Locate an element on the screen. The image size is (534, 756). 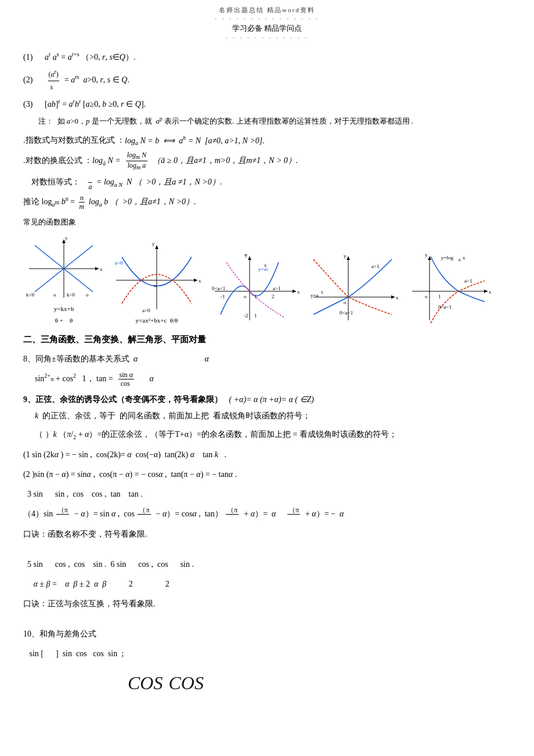
change-base: .对数的换底公式 ： logā N = logm N logm a （ā ≥ 0… is located at coordinates (267, 161).